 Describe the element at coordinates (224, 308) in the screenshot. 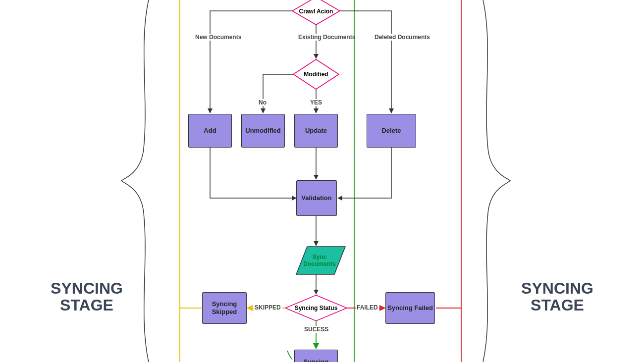

I see `syncing-skipped-node: Syncing Skipped` at that location.